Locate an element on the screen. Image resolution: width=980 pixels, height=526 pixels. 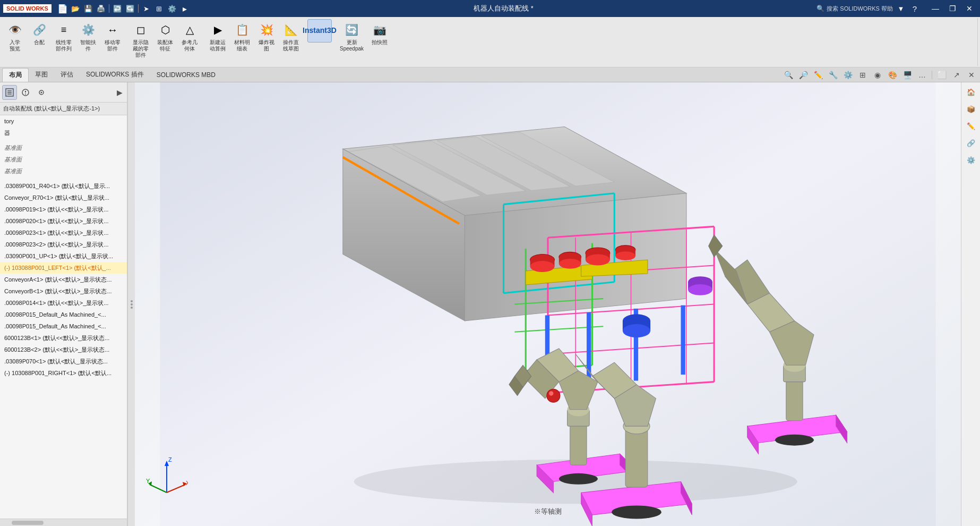
motion-label: 新建运动算例 is located at coordinates (218, 46).